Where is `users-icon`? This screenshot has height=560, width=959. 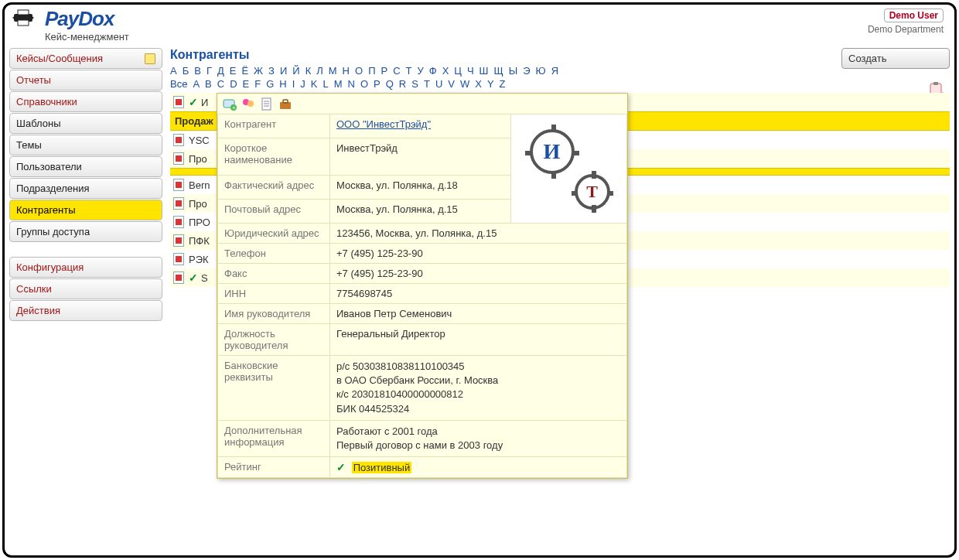 users-icon is located at coordinates (248, 104).